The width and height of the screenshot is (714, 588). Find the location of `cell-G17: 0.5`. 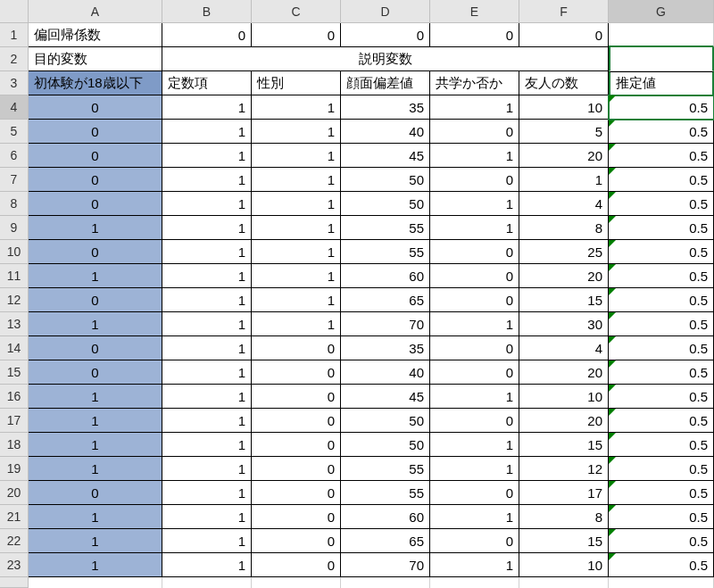

cell-G17: 0.5 is located at coordinates (661, 421).